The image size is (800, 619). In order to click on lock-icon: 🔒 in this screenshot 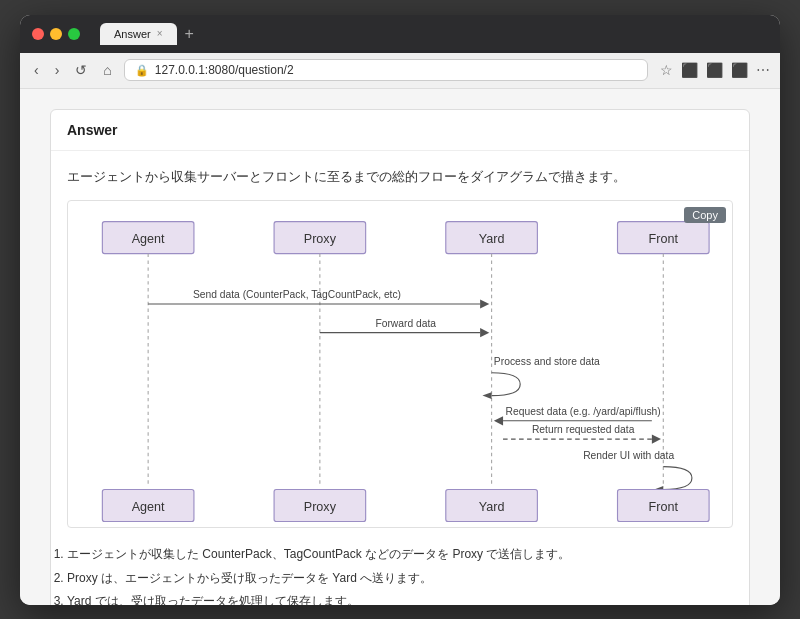, I will do `click(142, 70)`.